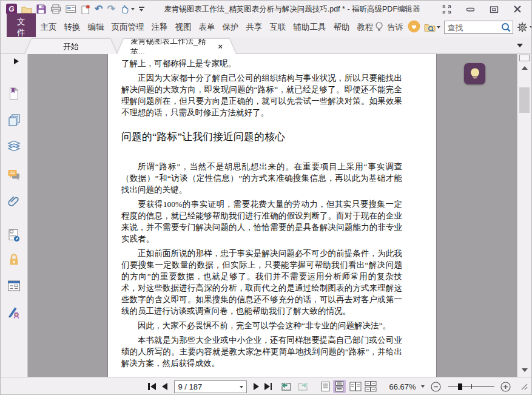 The image size is (532, 395). Describe the element at coordinates (207, 27) in the screenshot. I see `ribbon-tabs: 主页 转换 编辑 页面管理 注释 视图 表单 保护 共享 互联 辅助工具 帮助 …` at that location.